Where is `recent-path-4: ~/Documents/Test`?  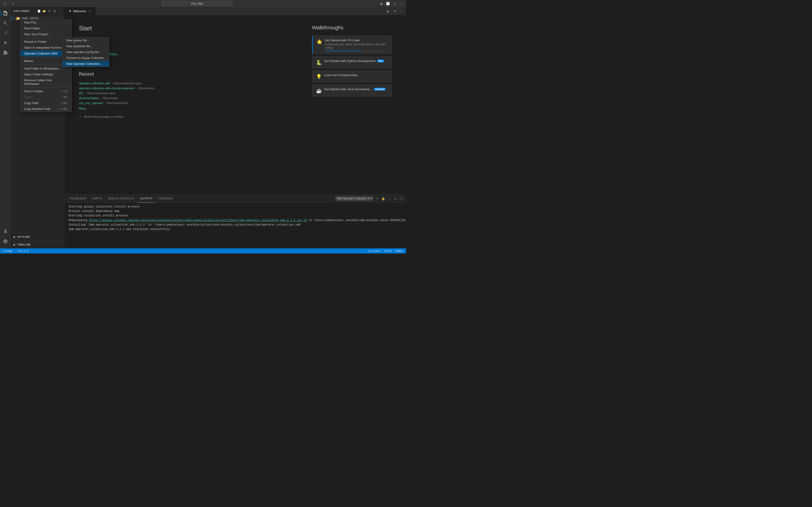 recent-path-4: ~/Documents/Test is located at coordinates (117, 103).